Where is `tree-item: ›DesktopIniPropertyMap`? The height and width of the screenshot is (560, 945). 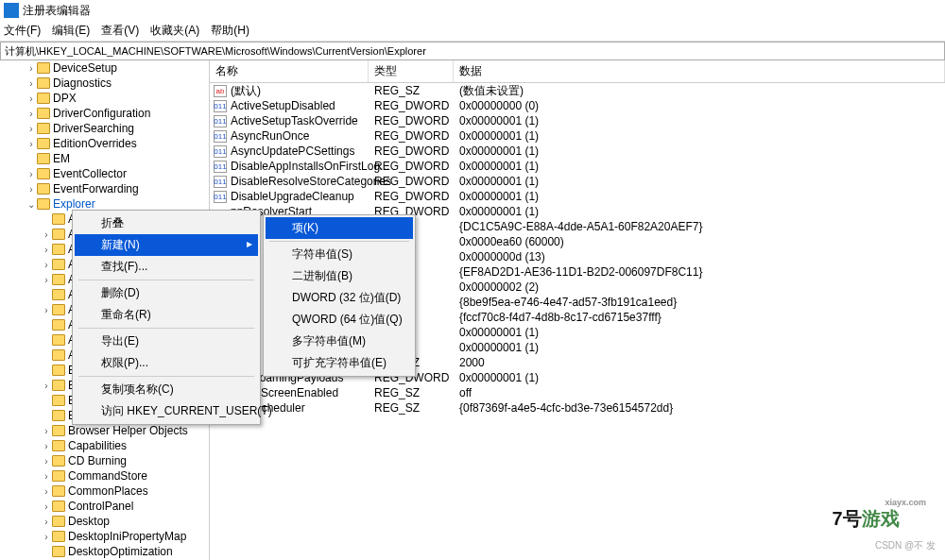
tree-item: ›DesktopIniPropertyMap is located at coordinates (104, 536).